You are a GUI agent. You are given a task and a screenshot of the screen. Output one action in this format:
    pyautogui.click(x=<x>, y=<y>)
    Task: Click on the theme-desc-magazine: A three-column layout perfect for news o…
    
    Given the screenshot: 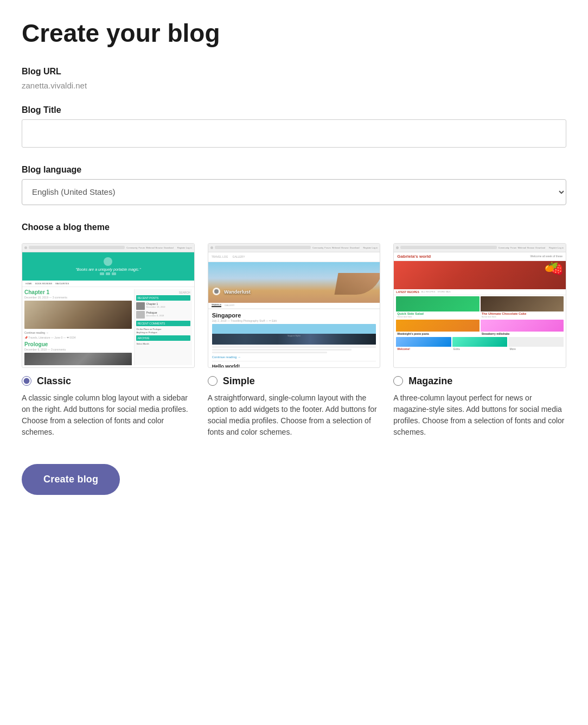 What is the action you would take?
    pyautogui.click(x=480, y=415)
    